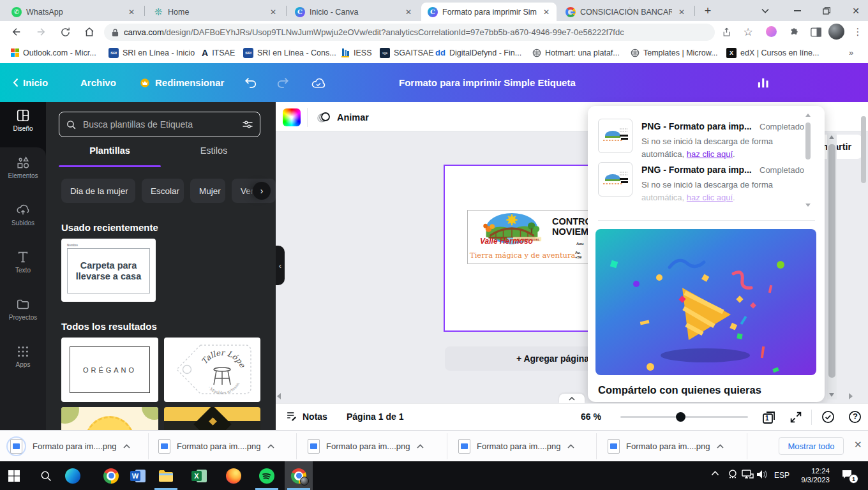  What do you see at coordinates (674, 52) in the screenshot?
I see `bookmark-templates: Templates | Microw...` at bounding box center [674, 52].